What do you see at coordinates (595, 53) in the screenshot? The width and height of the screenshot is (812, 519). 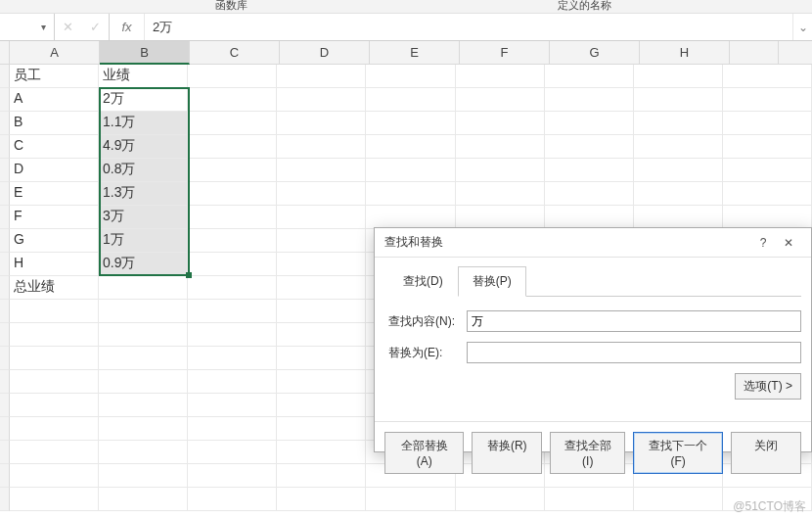 I see `column-header-G: G` at bounding box center [595, 53].